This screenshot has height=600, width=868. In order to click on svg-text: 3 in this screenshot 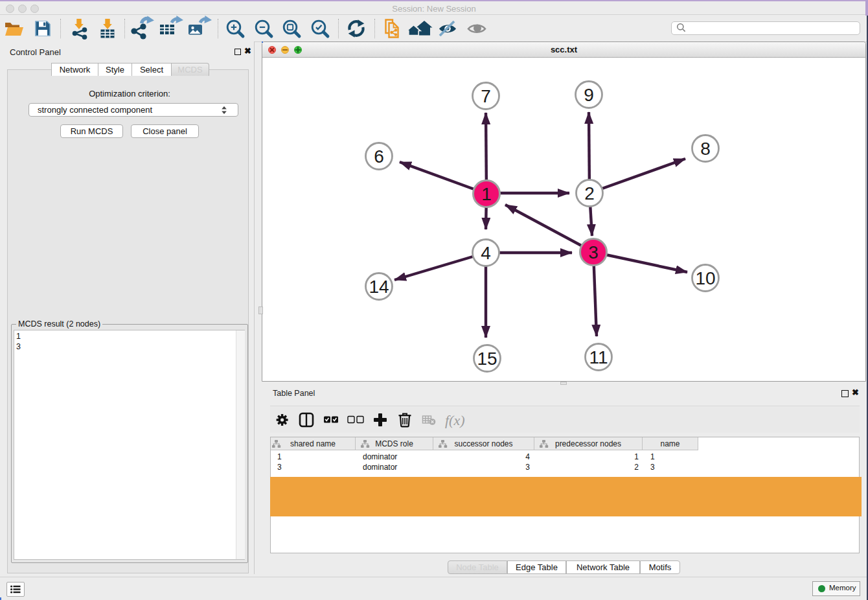, I will do `click(593, 253)`.